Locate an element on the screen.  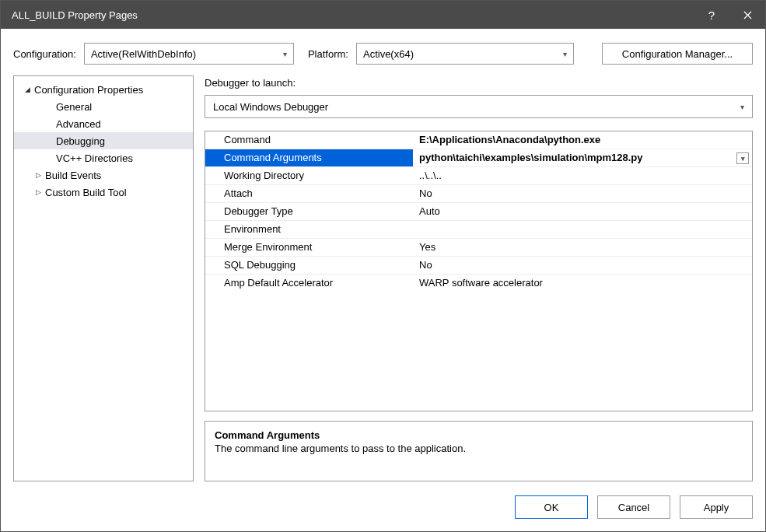
platform-combo: Active(x64) ▾ is located at coordinates (465, 54).